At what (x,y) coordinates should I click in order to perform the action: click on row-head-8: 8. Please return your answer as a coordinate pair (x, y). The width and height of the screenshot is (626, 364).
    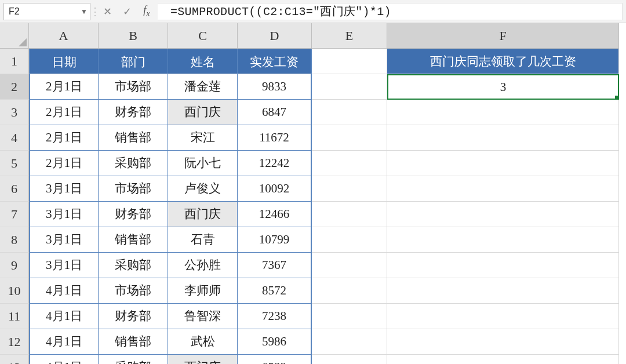
    Looking at the image, I should click on (14, 240).